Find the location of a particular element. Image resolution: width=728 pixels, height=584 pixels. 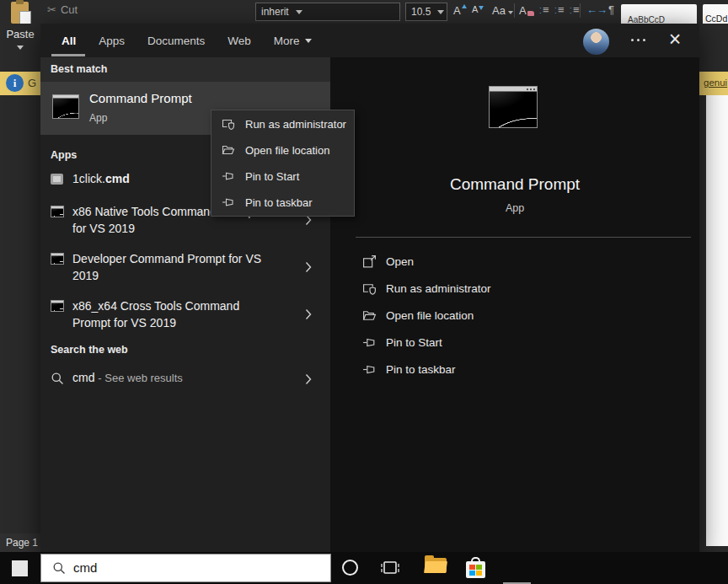

preview-subtitle: App is located at coordinates (515, 208).